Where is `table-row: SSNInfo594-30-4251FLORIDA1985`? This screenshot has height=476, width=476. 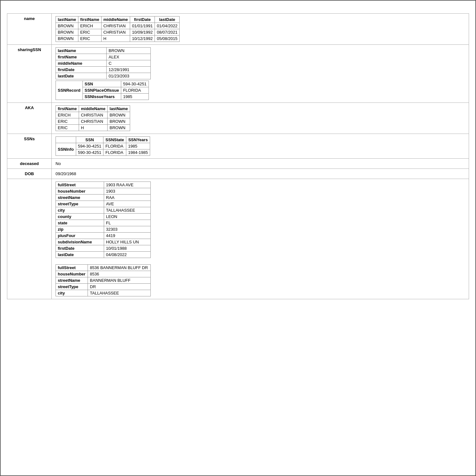
table-row: SSNInfo594-30-4251FLORIDA1985 is located at coordinates (103, 146).